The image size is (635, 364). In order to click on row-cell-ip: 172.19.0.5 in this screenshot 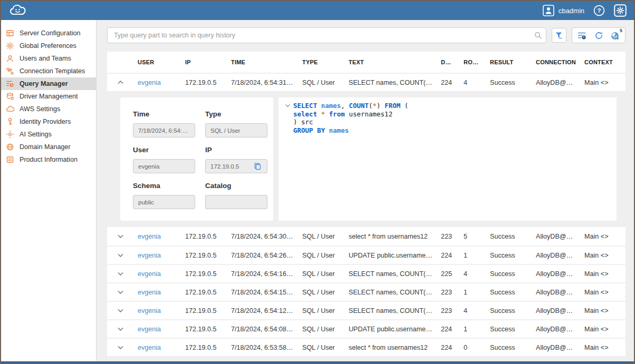, I will do `click(204, 311)`.